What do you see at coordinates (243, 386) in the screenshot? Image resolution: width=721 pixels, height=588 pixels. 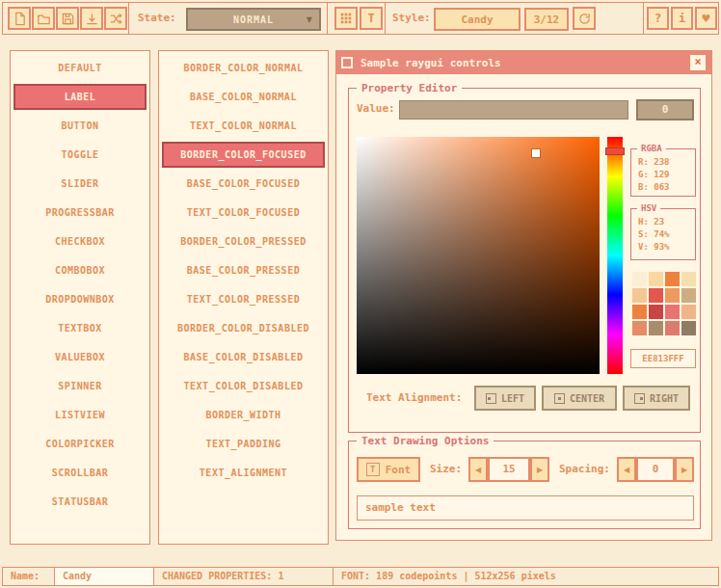 I see `property-item: TEXT_COLOR_DISABLED` at bounding box center [243, 386].